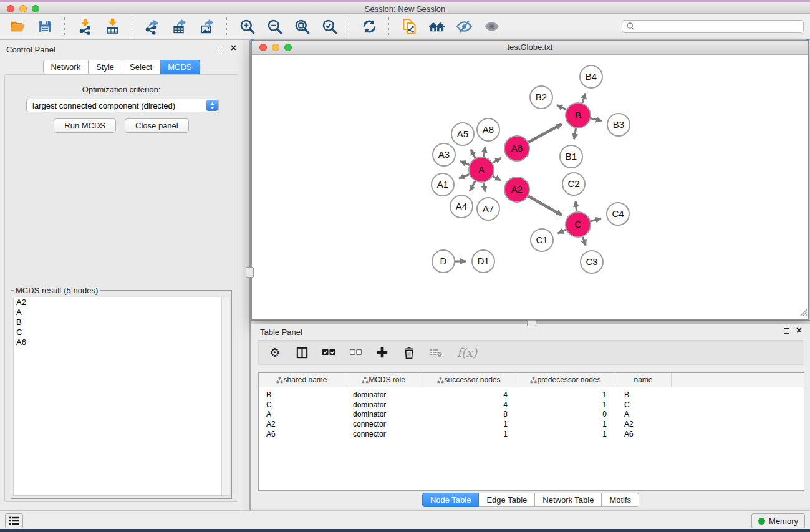 The height and width of the screenshot is (532, 810). What do you see at coordinates (469, 434) in the screenshot?
I see `cell-successor-nodes: 1` at bounding box center [469, 434].